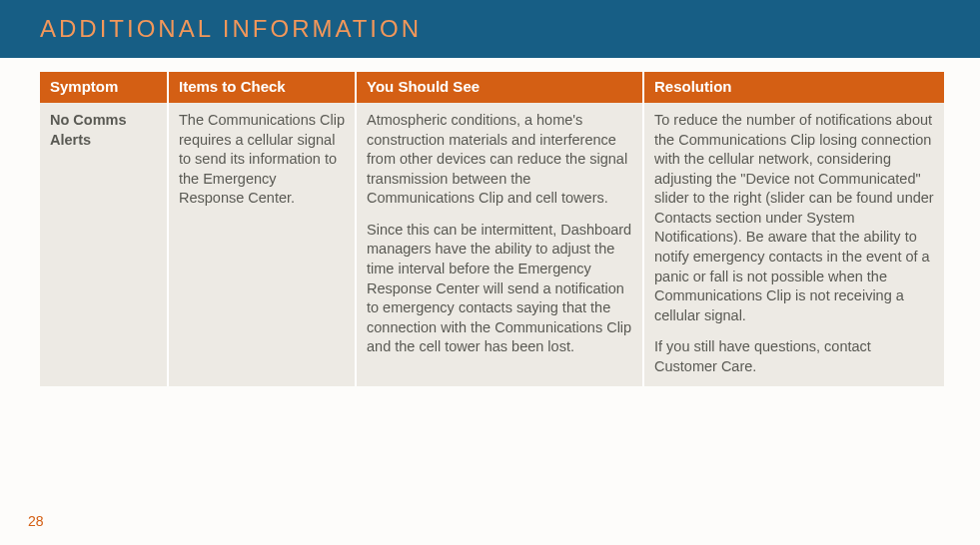  I want to click on cell-items: The Communications Clip requires a cellu…, so click(262, 245).